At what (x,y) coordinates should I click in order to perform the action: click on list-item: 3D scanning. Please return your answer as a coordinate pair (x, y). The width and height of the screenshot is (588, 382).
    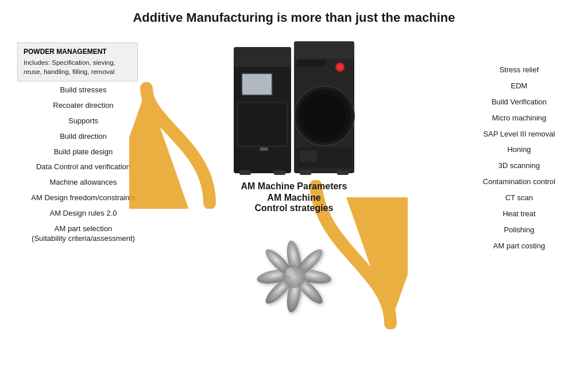
    Looking at the image, I should click on (519, 166).